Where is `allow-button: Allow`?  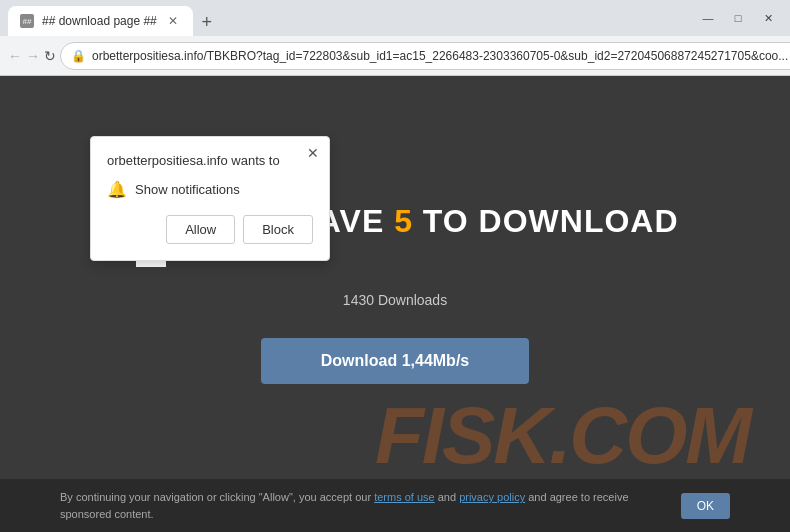 allow-button: Allow is located at coordinates (200, 230).